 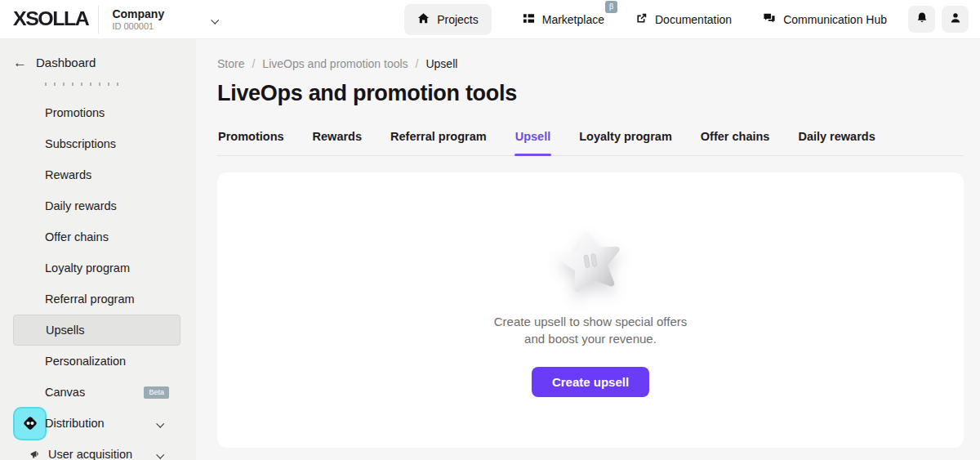 What do you see at coordinates (529, 20) in the screenshot?
I see `list-icon` at bounding box center [529, 20].